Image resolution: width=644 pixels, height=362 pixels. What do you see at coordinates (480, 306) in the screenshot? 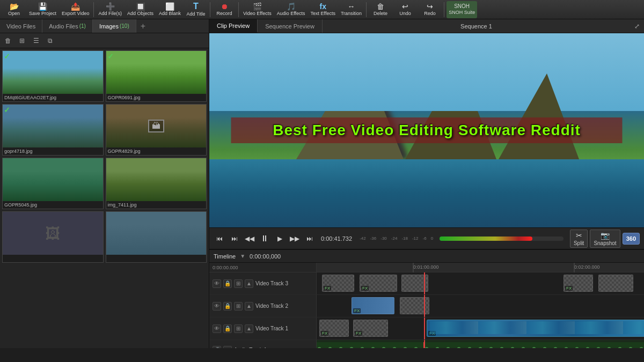
I see `track-content-video2: FX FX` at bounding box center [480, 306].